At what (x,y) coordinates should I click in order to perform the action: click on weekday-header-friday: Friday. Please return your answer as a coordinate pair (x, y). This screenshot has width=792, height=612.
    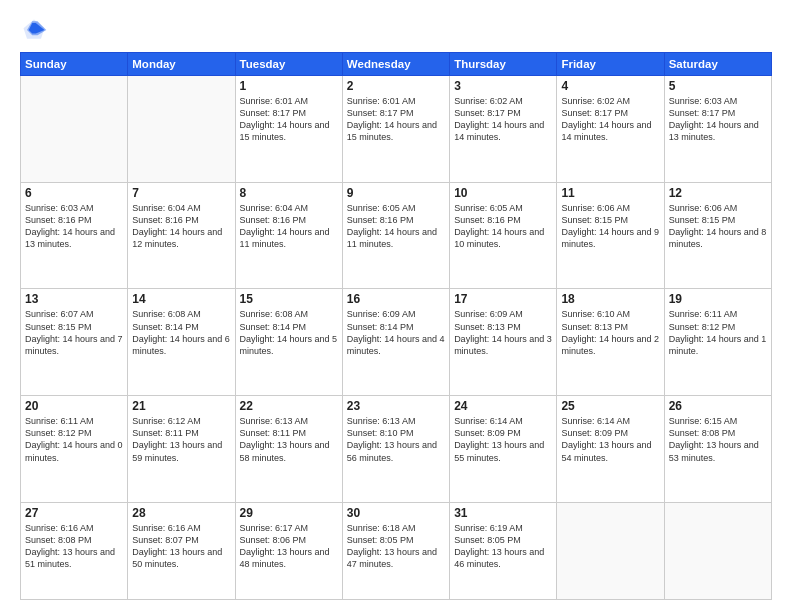
    Looking at the image, I should click on (610, 64).